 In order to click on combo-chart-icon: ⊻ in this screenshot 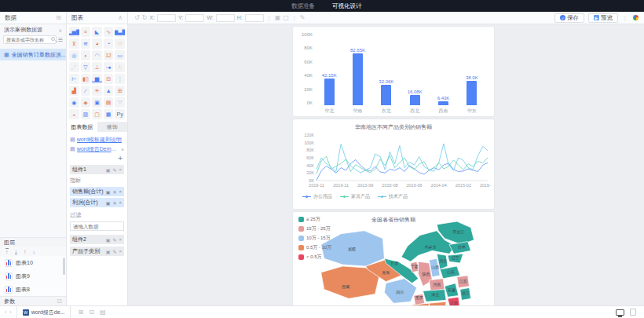, I will do `click(74, 44)`.